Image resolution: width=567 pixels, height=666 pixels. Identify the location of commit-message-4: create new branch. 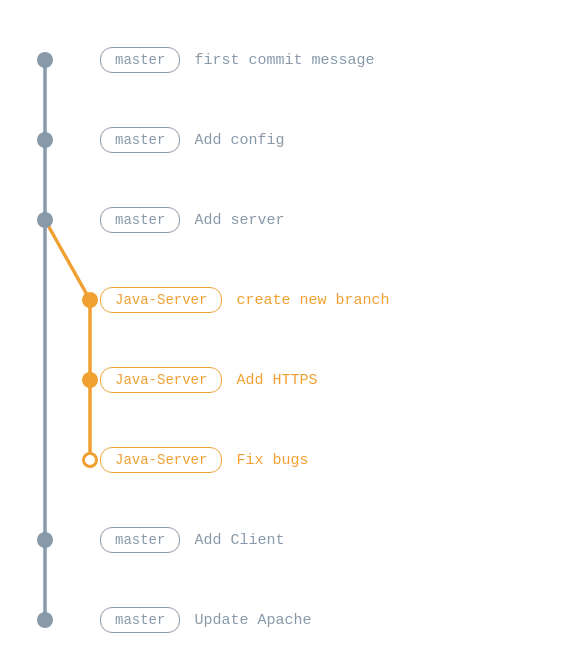
(312, 300).